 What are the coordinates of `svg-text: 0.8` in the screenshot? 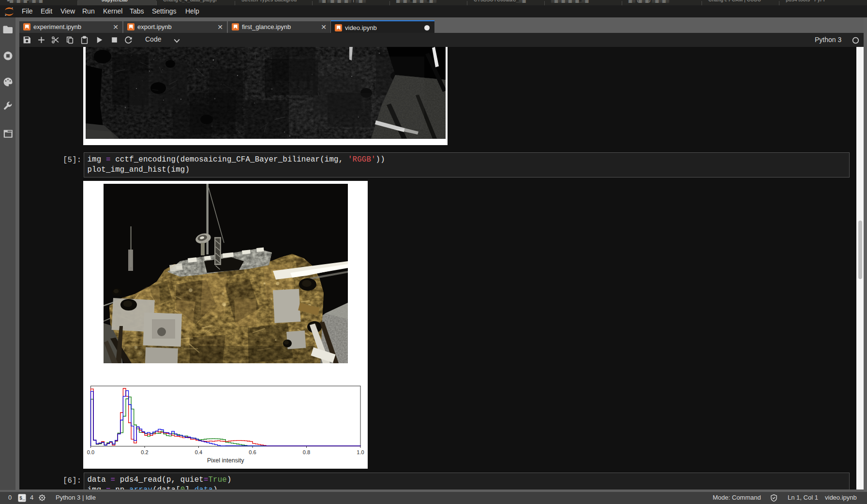 It's located at (307, 452).